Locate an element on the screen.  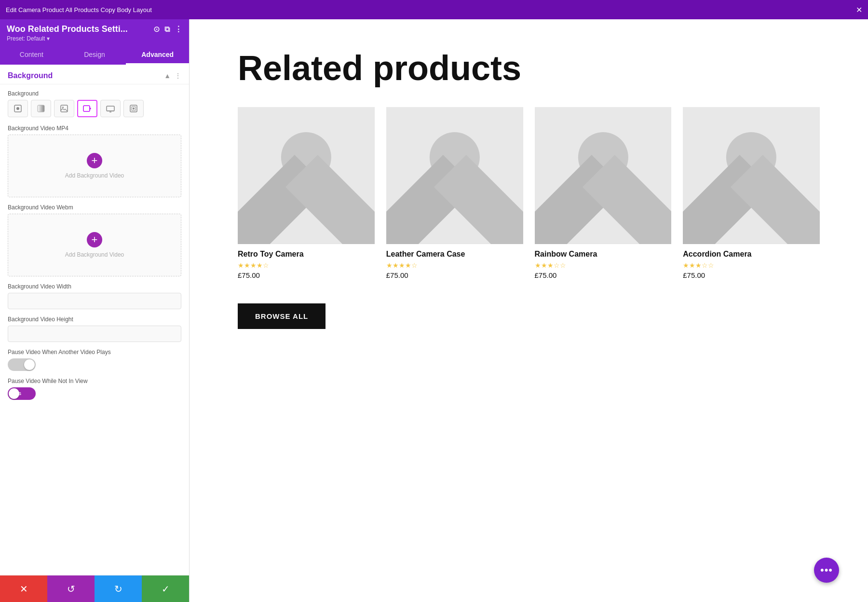
mp4-plus-icon: + is located at coordinates (95, 161).